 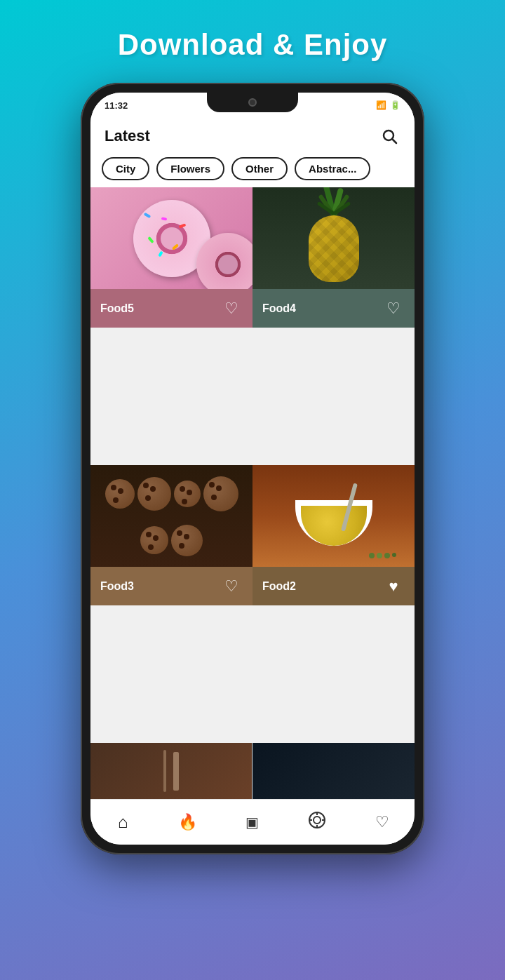 What do you see at coordinates (393, 309) in the screenshot?
I see `food4-heart-button: ♡` at bounding box center [393, 309].